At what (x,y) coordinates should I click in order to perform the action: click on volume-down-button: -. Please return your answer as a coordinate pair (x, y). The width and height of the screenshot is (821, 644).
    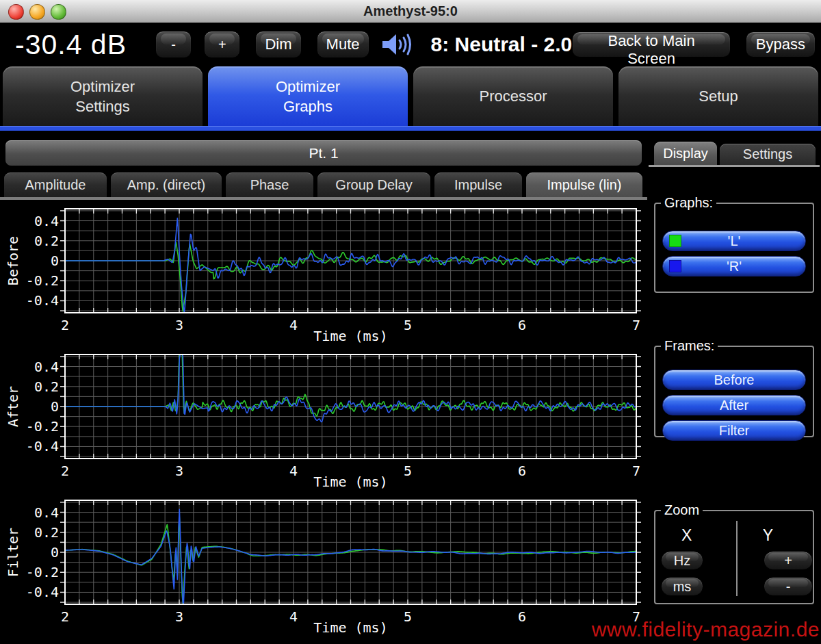
    Looking at the image, I should click on (174, 44).